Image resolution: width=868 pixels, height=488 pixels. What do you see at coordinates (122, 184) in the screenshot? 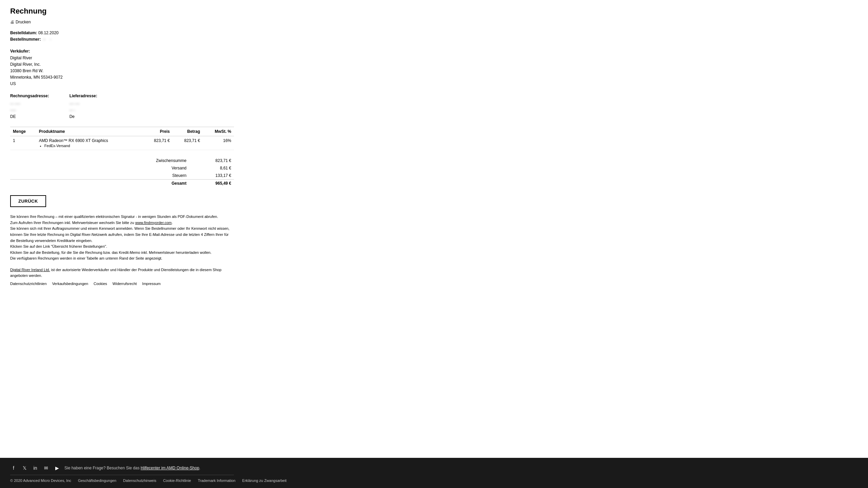
I see `total-row: Gesamt 965,49 €` at bounding box center [122, 184].